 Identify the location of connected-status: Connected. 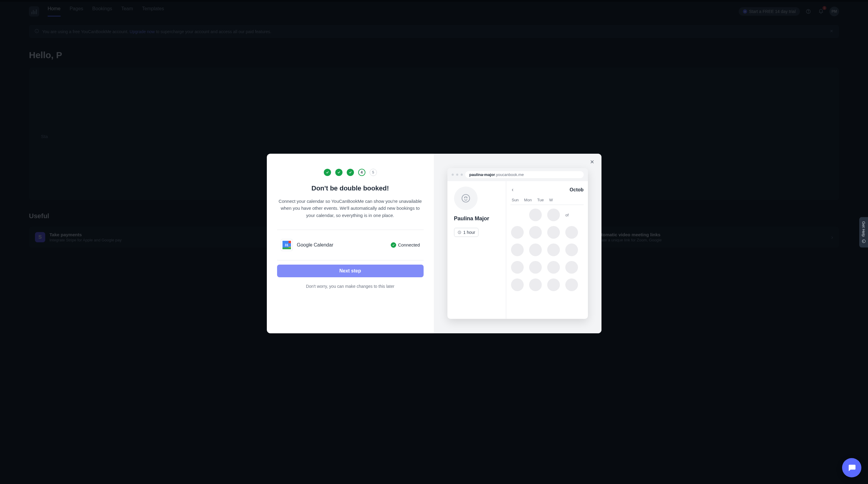
(405, 245).